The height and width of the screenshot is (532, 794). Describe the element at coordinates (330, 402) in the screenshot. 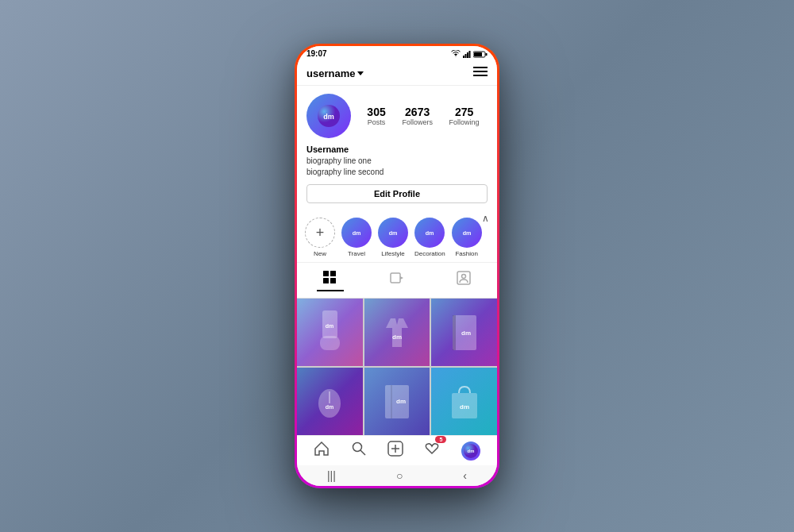

I see `grid-cell-4: dm` at that location.